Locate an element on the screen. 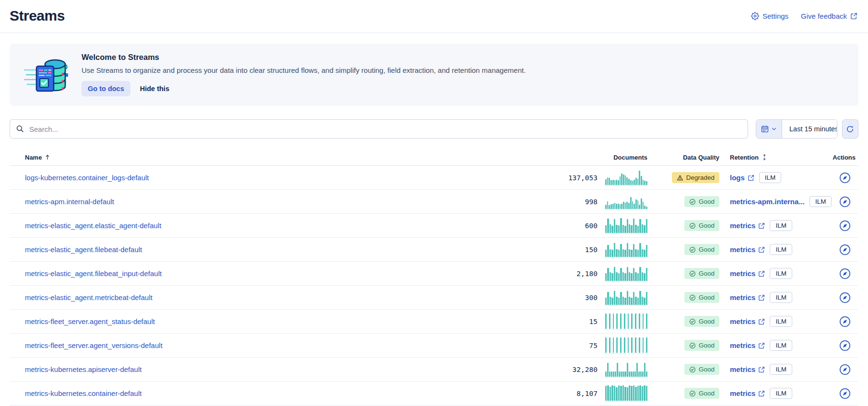 The image size is (868, 406). column-header-name: Name is located at coordinates (258, 157).